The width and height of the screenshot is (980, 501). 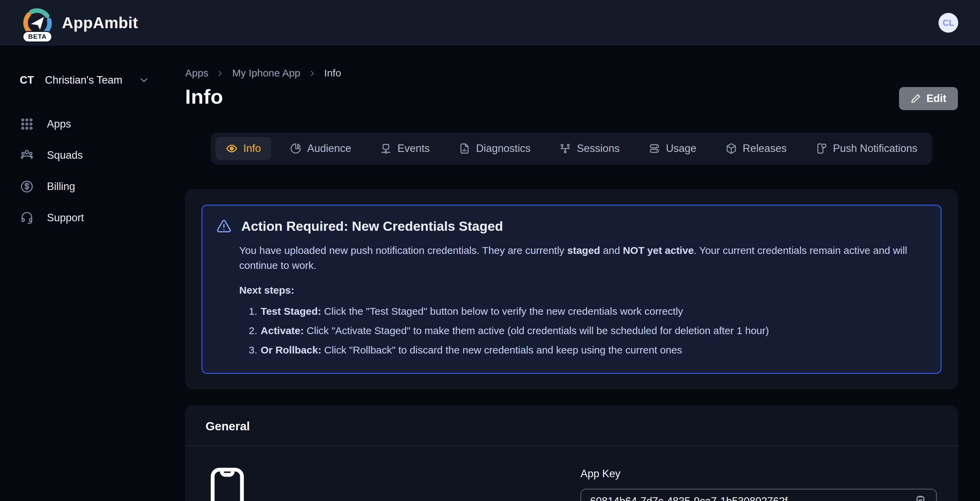 I want to click on sessions-network-icon, so click(x=565, y=149).